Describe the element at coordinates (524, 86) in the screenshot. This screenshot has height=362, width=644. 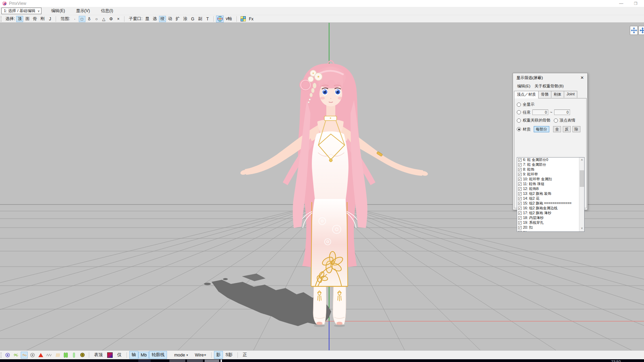
I see `panel-menu-edit: 编辑(E)` at that location.